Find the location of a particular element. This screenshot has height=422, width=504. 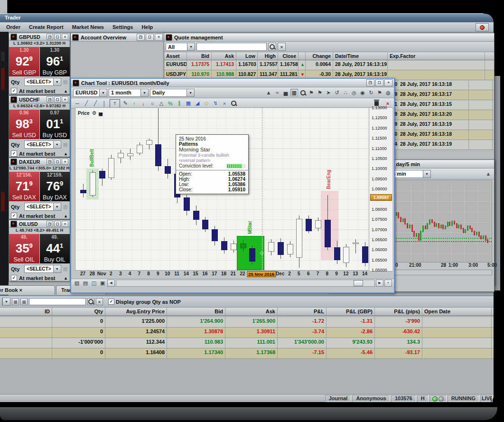

quote-col-low: Low is located at coordinates (247, 56).